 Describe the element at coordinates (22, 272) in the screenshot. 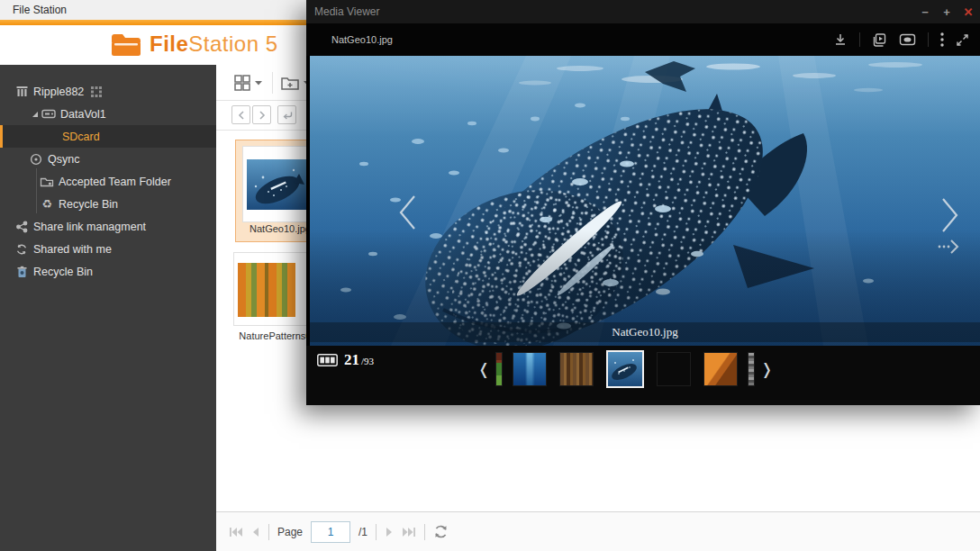

I see `trash-icon` at that location.